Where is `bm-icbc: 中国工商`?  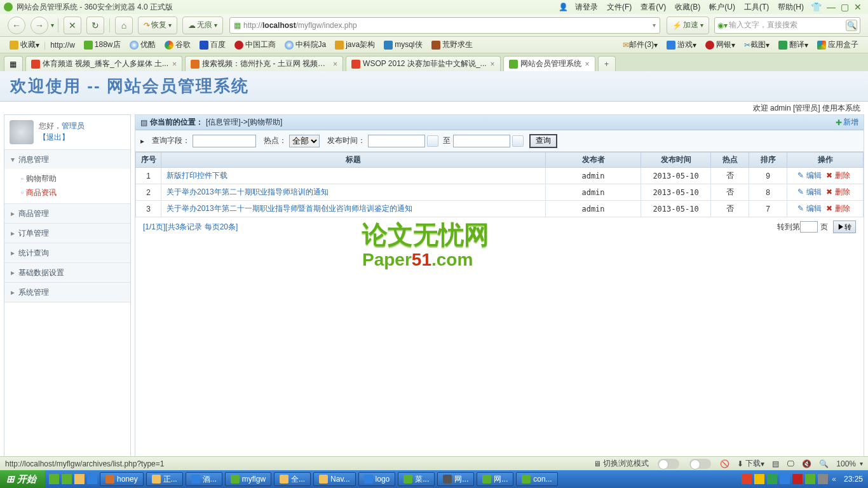 bm-icbc: 中国工商 is located at coordinates (255, 44).